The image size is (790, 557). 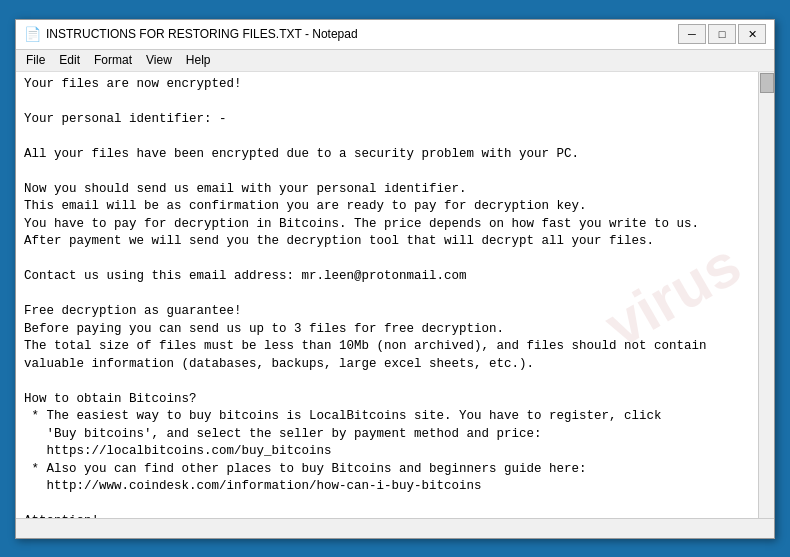 I want to click on scrollbar-thumb, so click(x=767, y=83).